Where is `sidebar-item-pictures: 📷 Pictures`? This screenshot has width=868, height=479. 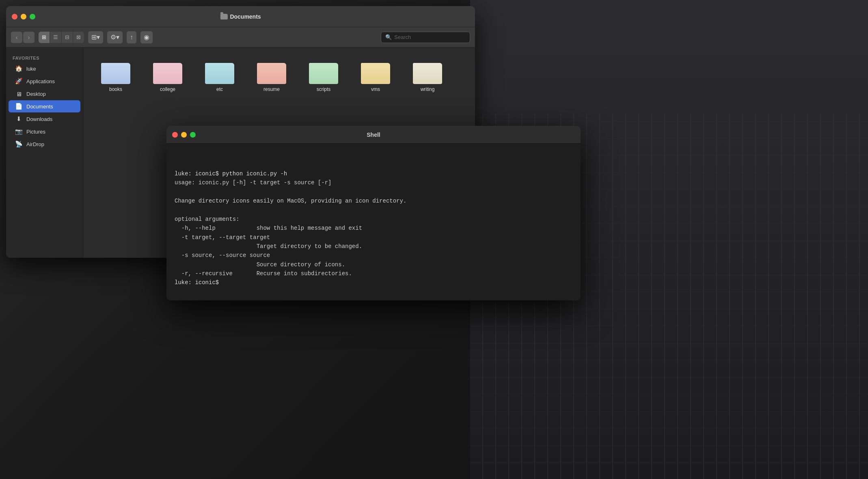 sidebar-item-pictures: 📷 Pictures is located at coordinates (45, 132).